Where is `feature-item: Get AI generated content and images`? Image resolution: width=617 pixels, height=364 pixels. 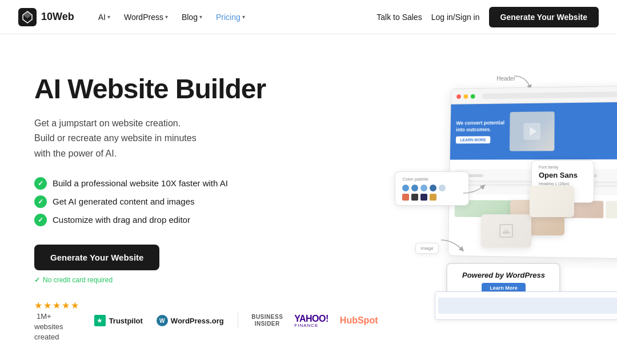 feature-item: Get AI generated content and images is located at coordinates (206, 202).